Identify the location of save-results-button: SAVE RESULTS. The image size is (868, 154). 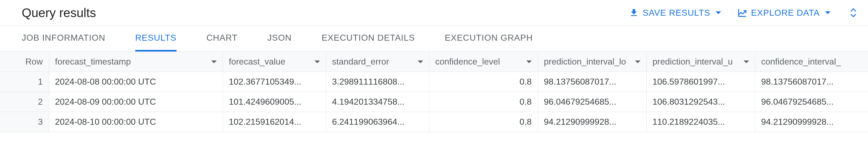
(675, 13).